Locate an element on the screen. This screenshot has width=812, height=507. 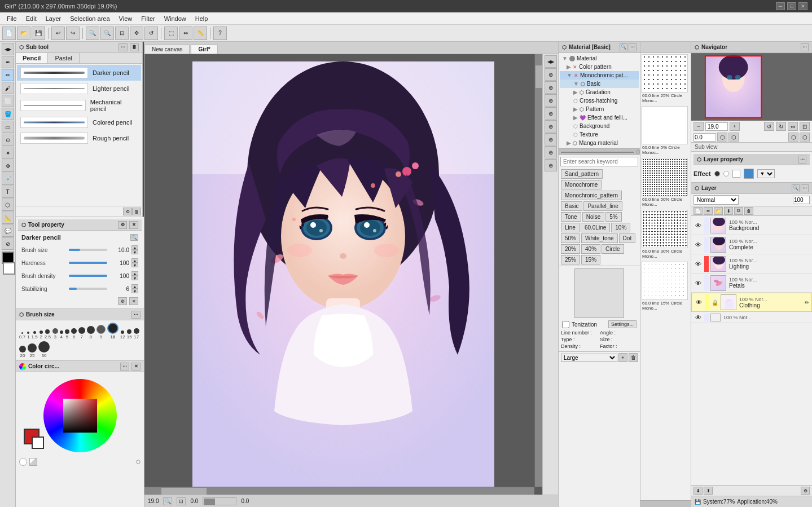
tab-pastel: Pastel is located at coordinates (64, 58).